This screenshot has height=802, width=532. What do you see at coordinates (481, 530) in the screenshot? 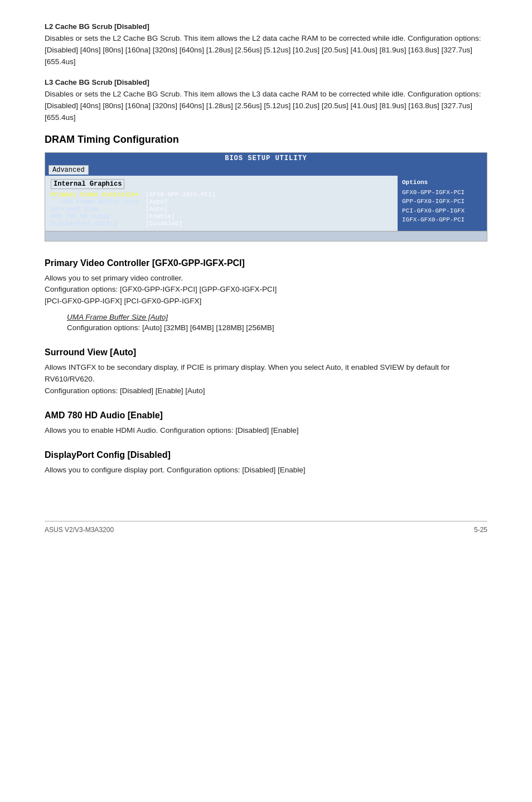
I see `footer-right: 5-25` at bounding box center [481, 530].